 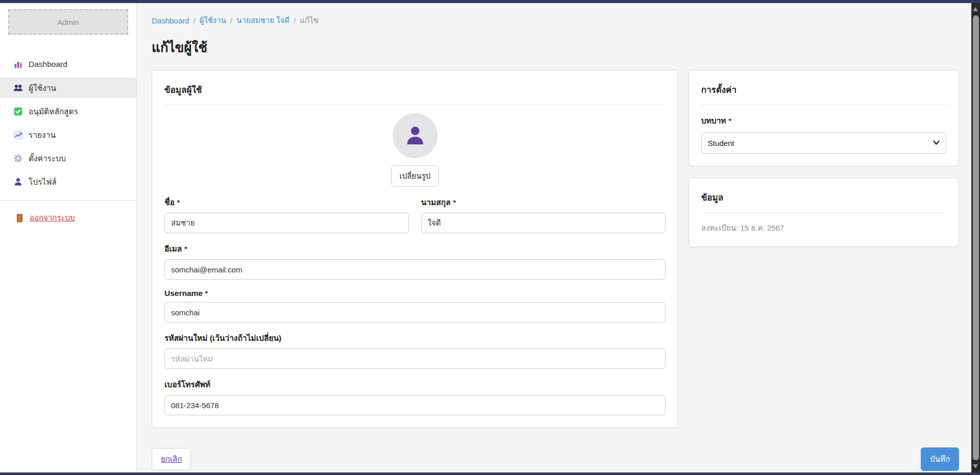 What do you see at coordinates (18, 158) in the screenshot?
I see `gear-icon` at bounding box center [18, 158].